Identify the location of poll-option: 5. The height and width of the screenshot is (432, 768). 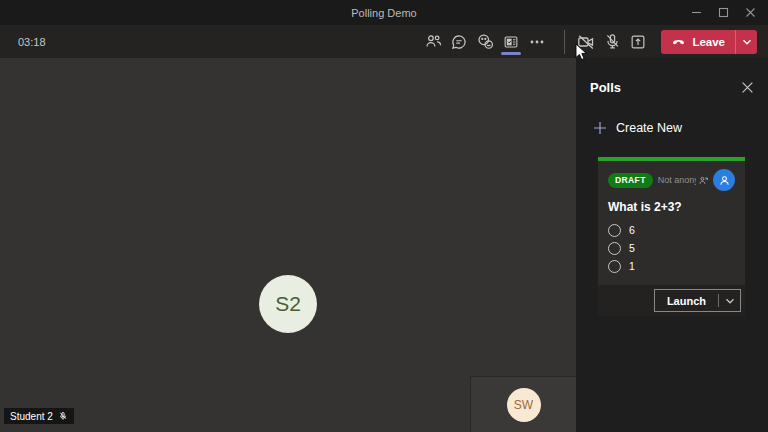
(672, 248).